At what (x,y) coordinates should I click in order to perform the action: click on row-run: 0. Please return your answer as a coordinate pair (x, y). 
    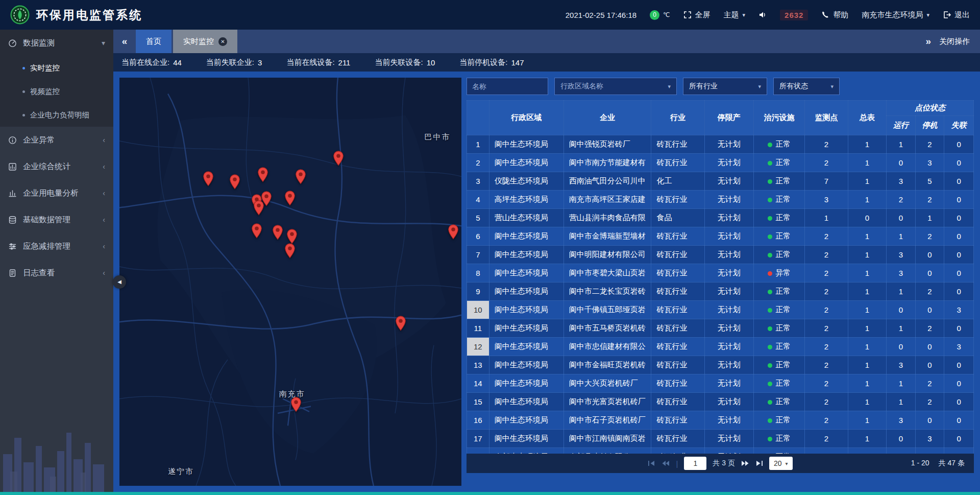
    Looking at the image, I should click on (901, 218).